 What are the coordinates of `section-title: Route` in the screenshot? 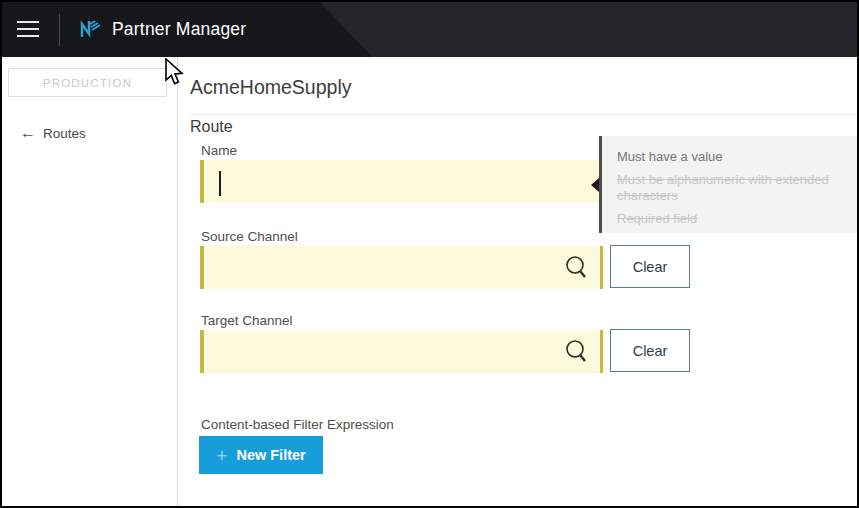 It's located at (212, 127).